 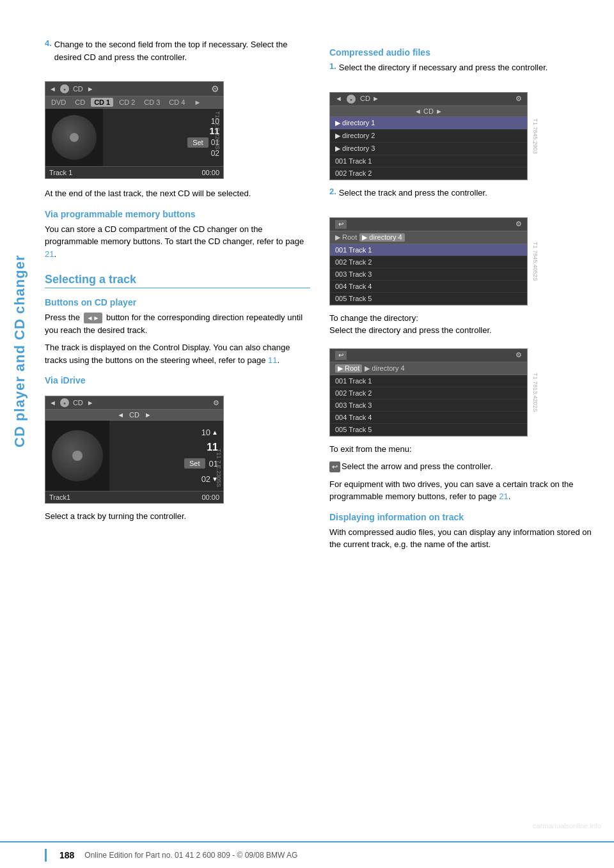 What do you see at coordinates (91, 89) in the screenshot?
I see `screen1-nav-right: ►` at bounding box center [91, 89].